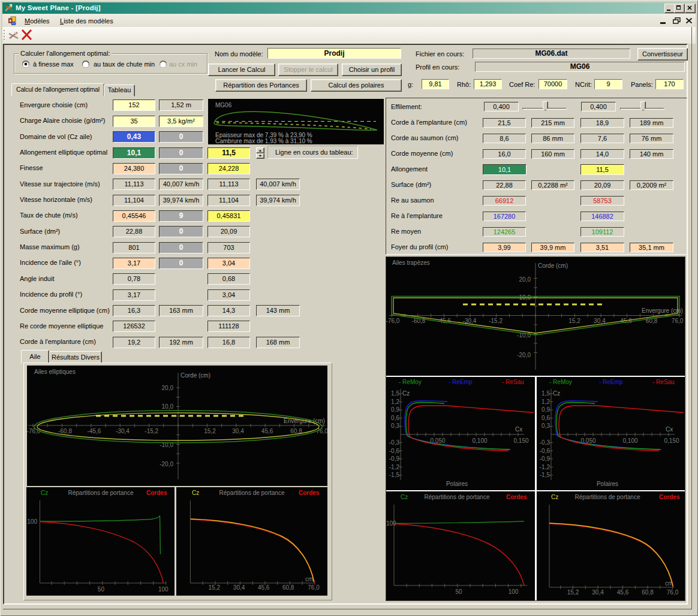 This screenshot has height=616, width=698. What do you see at coordinates (411, 262) in the screenshot?
I see `svg-text: Ailes trapèzes` at bounding box center [411, 262].